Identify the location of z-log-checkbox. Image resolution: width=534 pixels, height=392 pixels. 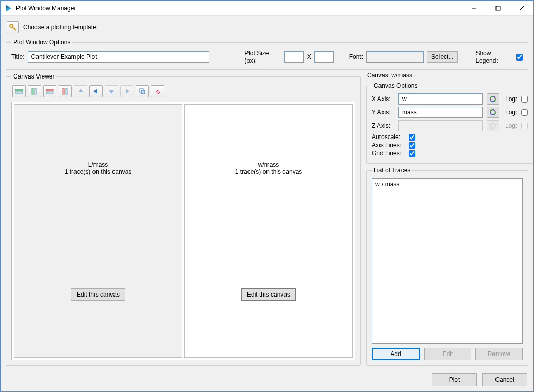
(525, 126).